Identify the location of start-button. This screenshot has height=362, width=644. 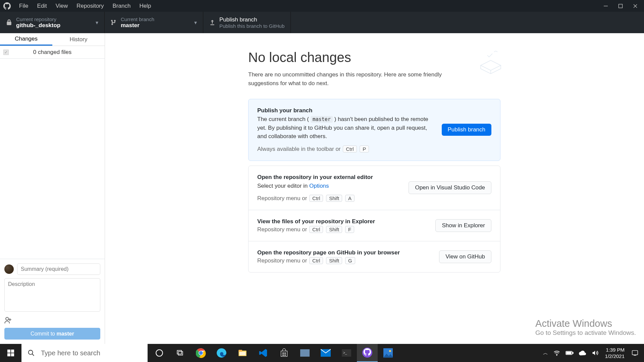
(11, 353).